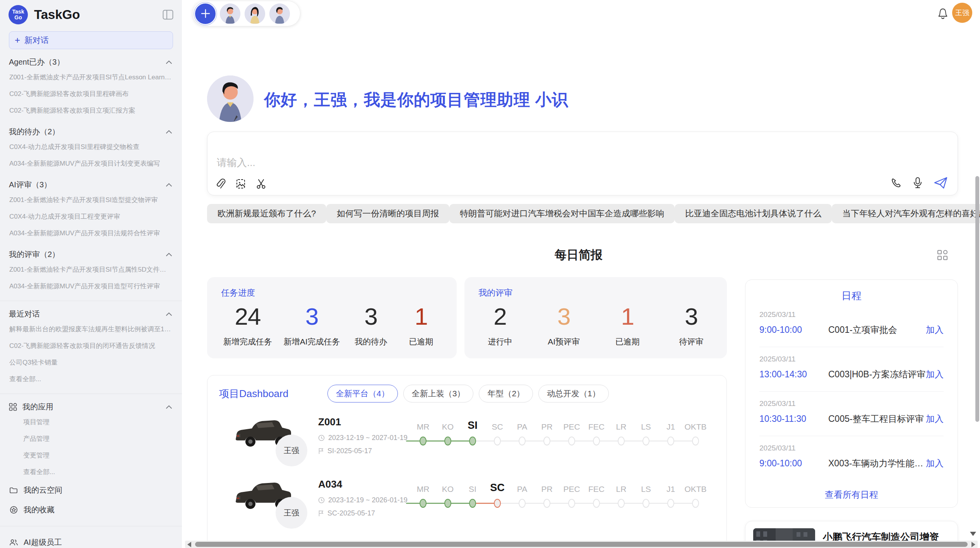 Image resolution: width=980 pixels, height=548 pixels. Describe the element at coordinates (943, 14) in the screenshot. I see `notification-bell-icon` at that location.